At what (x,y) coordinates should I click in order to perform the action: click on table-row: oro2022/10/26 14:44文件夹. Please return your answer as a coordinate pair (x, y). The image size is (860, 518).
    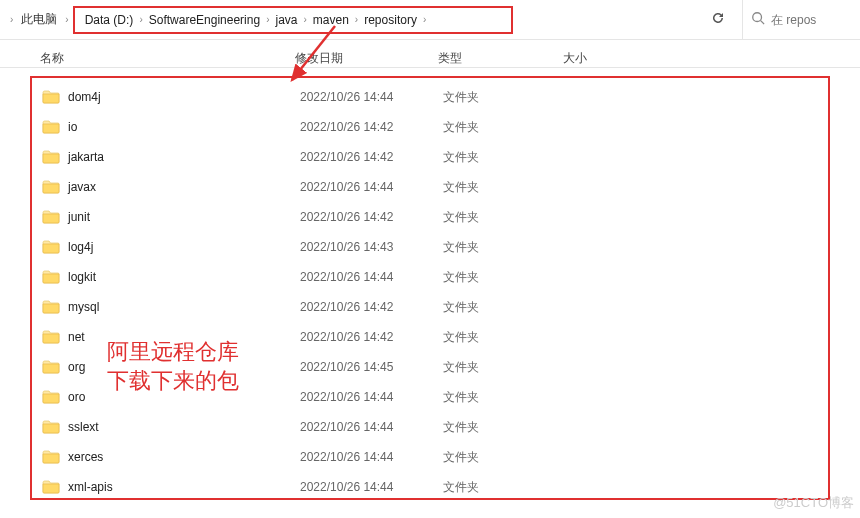
    Looking at the image, I should click on (430, 397).